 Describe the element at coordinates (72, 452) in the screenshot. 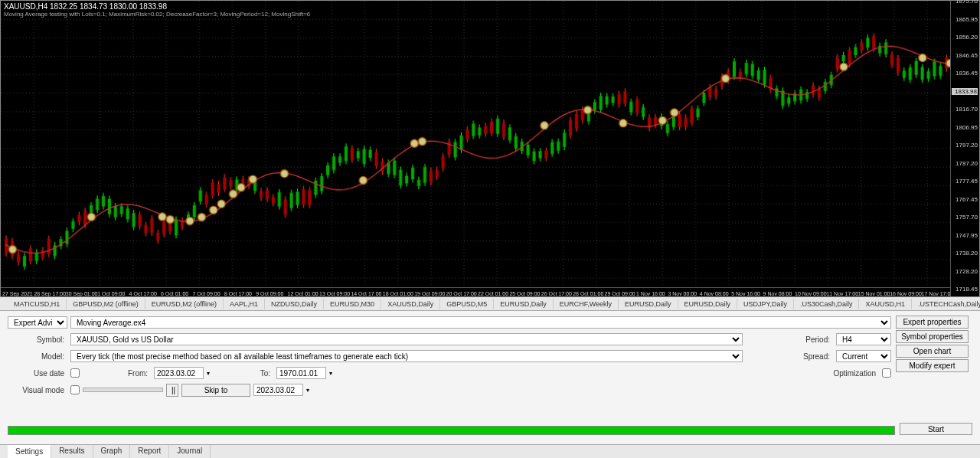

I see `tester-tab-results: Results` at that location.